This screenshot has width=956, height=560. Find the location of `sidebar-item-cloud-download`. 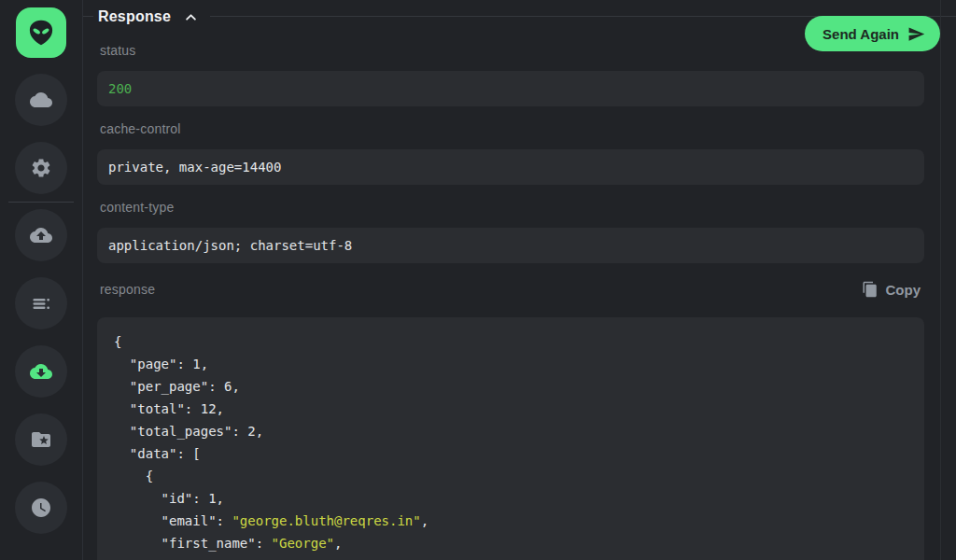

sidebar-item-cloud-download is located at coordinates (41, 371).